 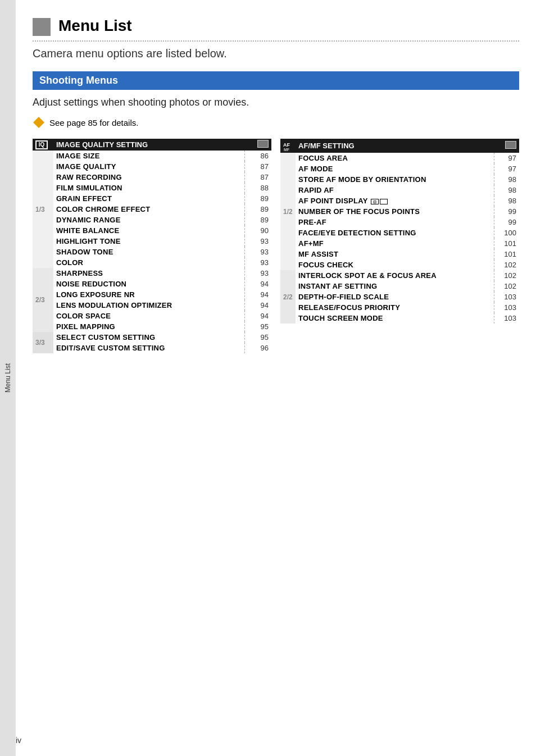 I want to click on item-grain-effect: GRAIN EFFECT, so click(x=149, y=199).